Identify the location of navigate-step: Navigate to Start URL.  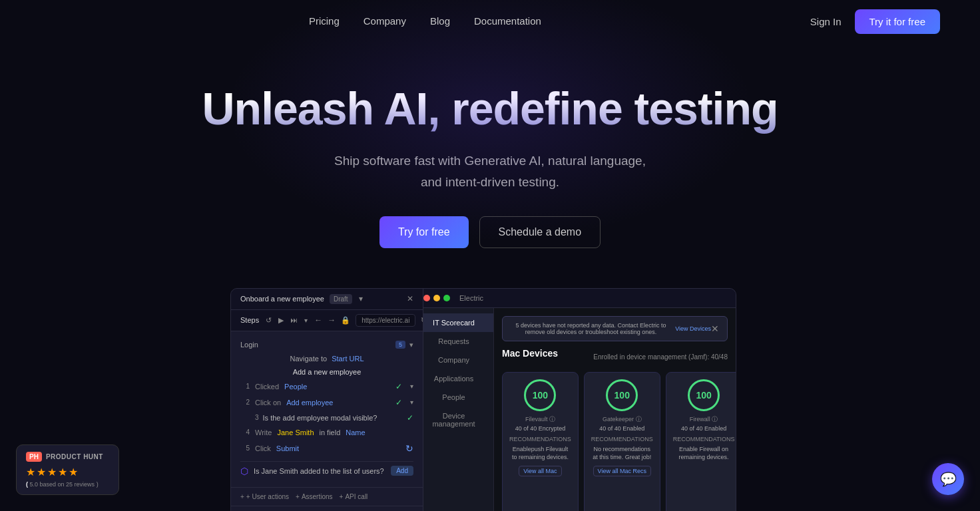
(327, 359).